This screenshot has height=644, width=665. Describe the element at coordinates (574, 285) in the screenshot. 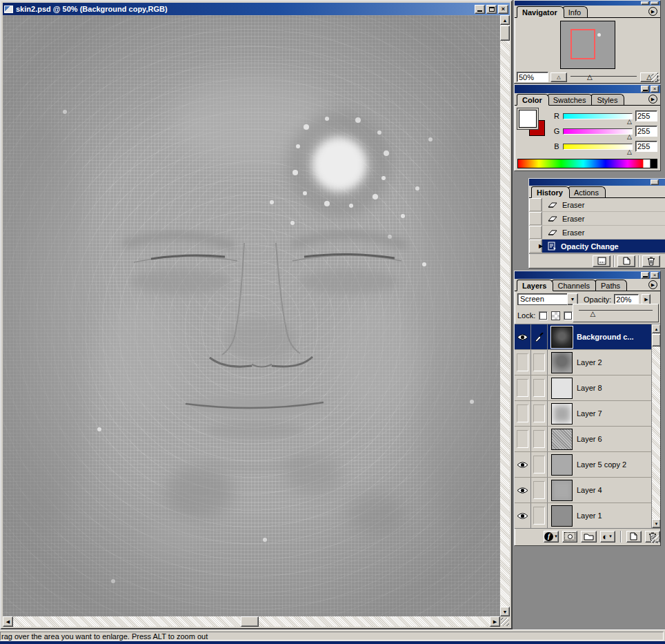

I see `tab-channels: Channels` at that location.